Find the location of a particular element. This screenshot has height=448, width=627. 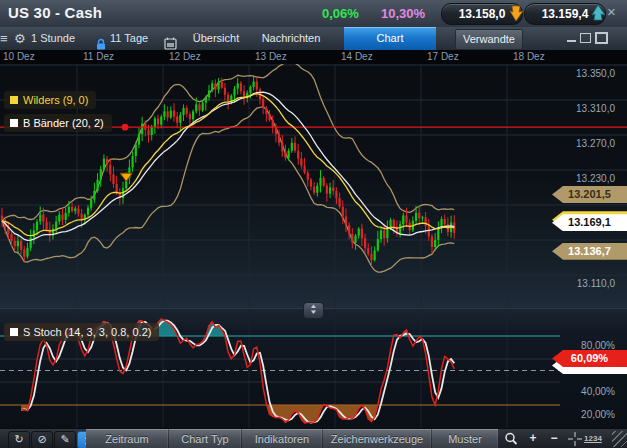

zoom-in-icon: + is located at coordinates (533, 439).